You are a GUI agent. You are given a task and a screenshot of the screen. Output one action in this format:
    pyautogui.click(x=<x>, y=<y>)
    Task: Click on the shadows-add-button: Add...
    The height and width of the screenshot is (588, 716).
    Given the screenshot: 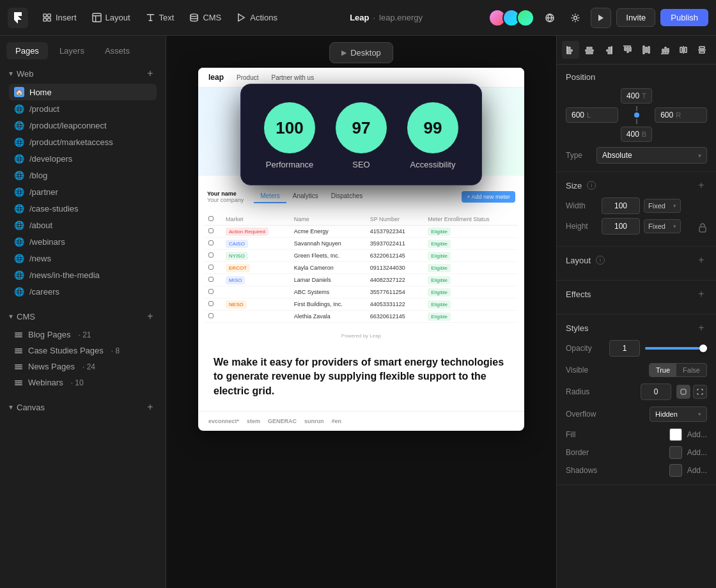 What is the action you would take?
    pyautogui.click(x=697, y=470)
    